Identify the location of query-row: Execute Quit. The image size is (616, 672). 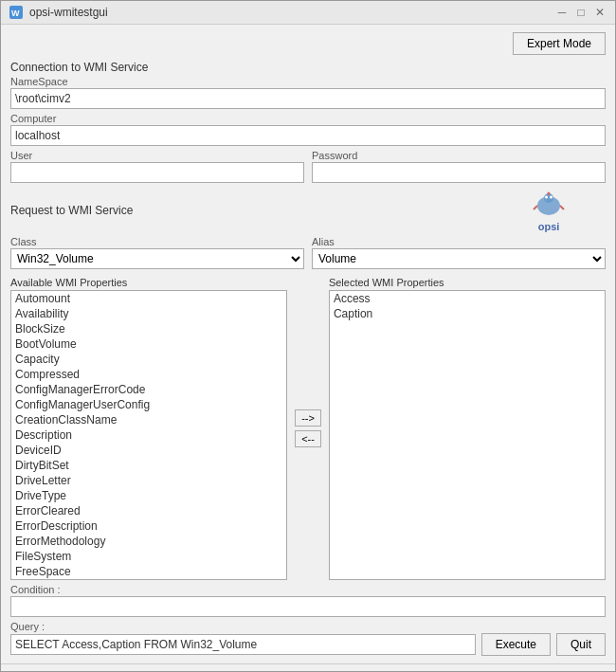
(308, 645).